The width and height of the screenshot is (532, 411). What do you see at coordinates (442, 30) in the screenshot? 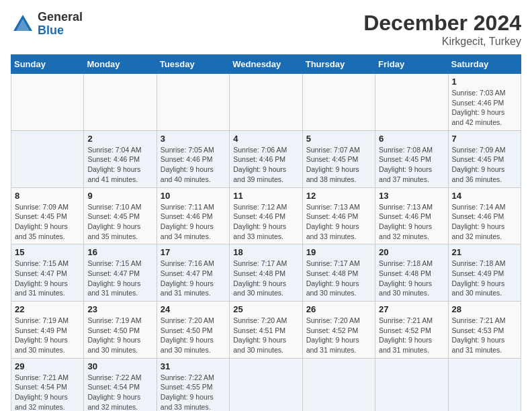
I see `title-block: December 2024 Kirkgecit, Turkey` at bounding box center [442, 30].